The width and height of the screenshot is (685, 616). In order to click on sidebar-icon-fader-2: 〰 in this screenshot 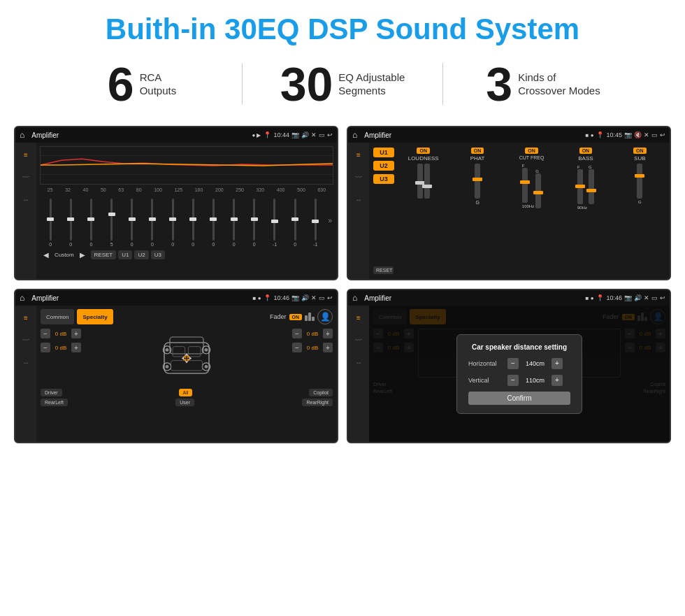, I will do `click(26, 340)`.